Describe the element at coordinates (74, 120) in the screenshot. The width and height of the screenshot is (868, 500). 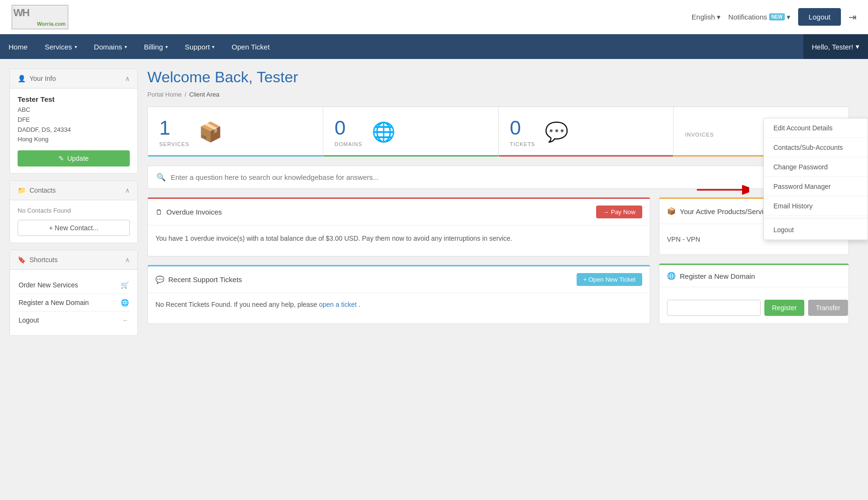
I see `user-address1: DFE` at that location.